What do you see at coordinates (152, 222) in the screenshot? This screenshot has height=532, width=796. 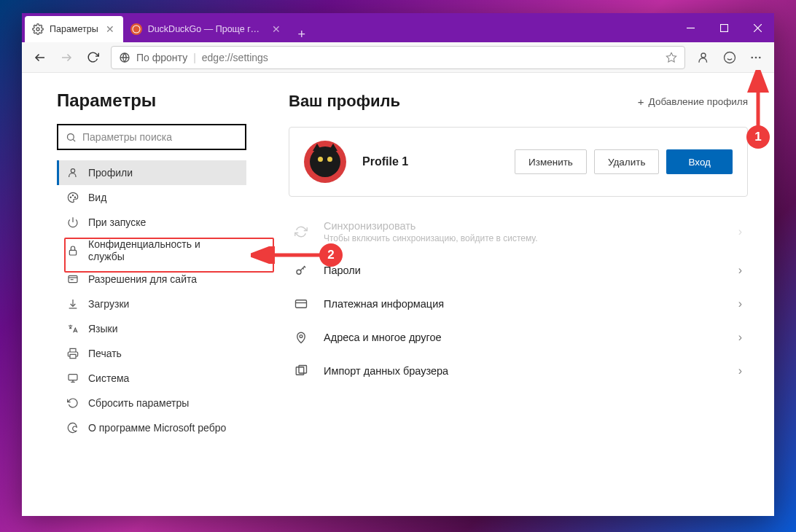 I see `nav-startup: При запуске` at bounding box center [152, 222].